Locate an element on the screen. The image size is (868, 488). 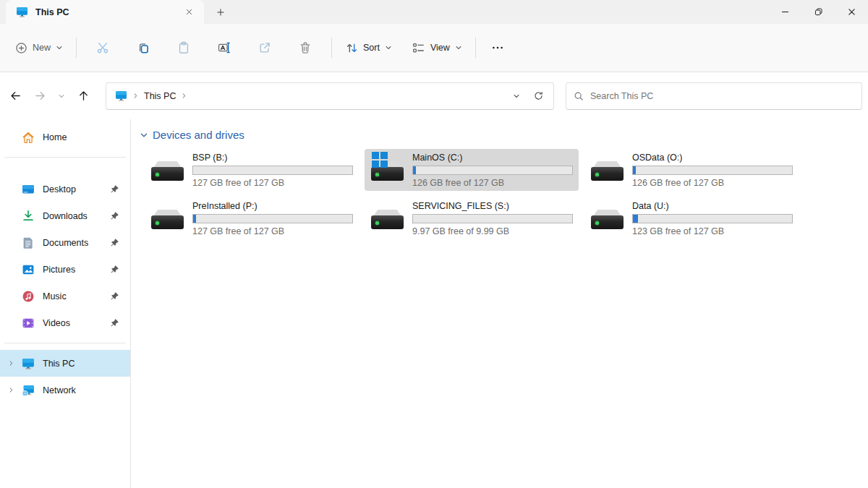
paste-button is located at coordinates (184, 48).